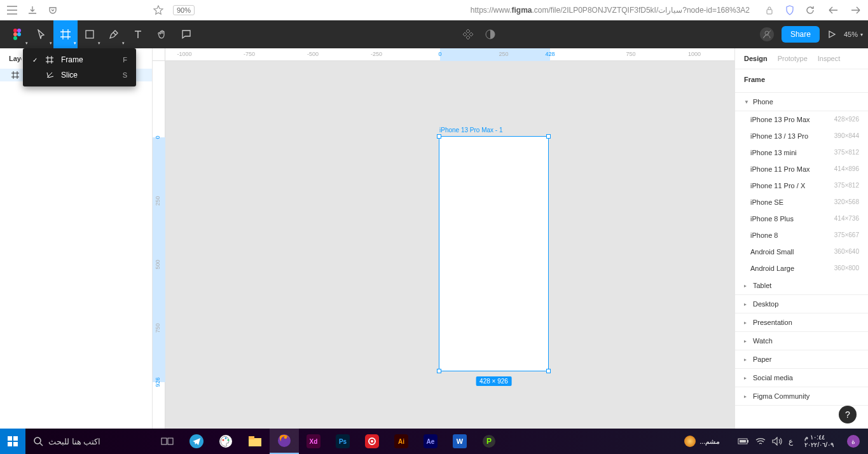 The height and width of the screenshot is (454, 868). Describe the element at coordinates (801, 238) in the screenshot. I see `inspector-panel: Design Prototype Inspect Frame ▼Phone iP…` at that location.